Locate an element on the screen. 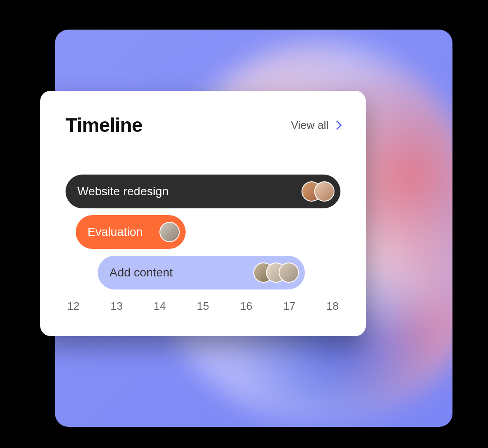 The image size is (488, 448). axis-tick: 13 is located at coordinates (117, 306).